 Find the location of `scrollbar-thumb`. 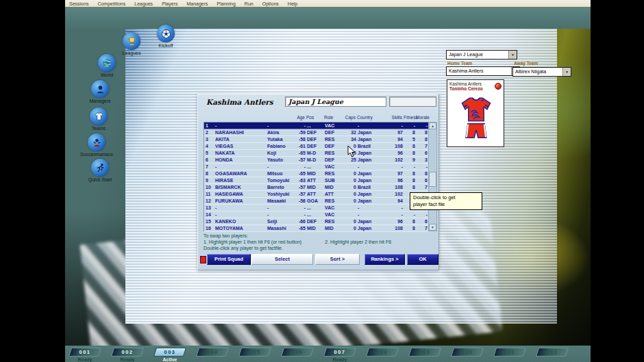

scrollbar-thumb is located at coordinates (433, 179).